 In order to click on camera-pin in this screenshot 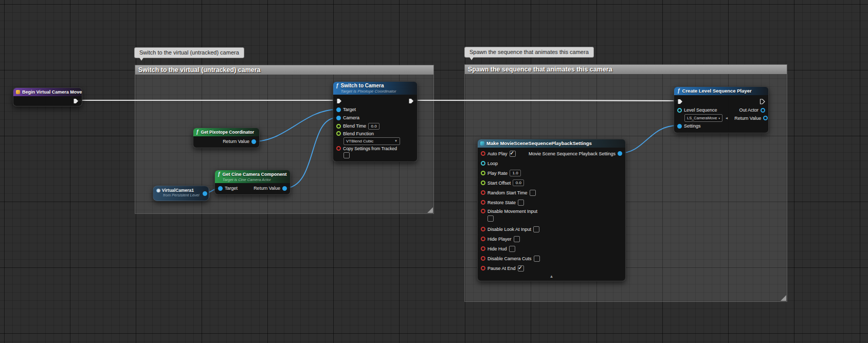, I will do `click(338, 118)`.